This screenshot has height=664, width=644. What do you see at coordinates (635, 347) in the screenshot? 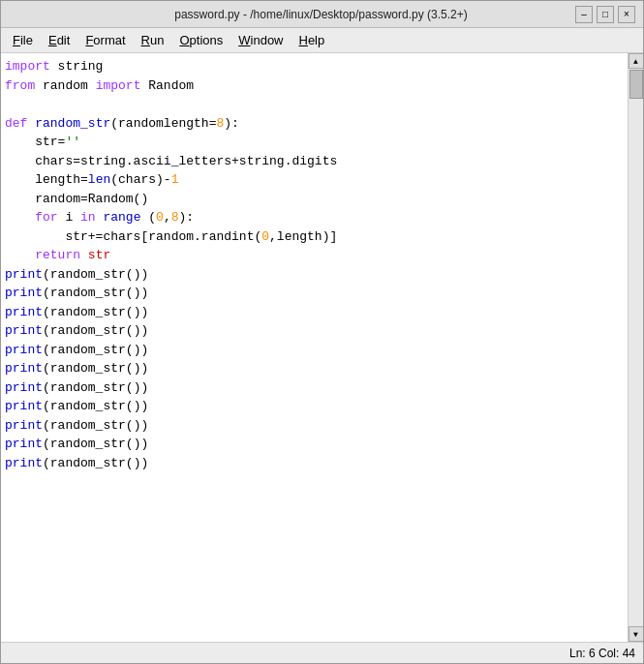
I see `vertical-scrollbar: ▲ ▼` at bounding box center [635, 347].